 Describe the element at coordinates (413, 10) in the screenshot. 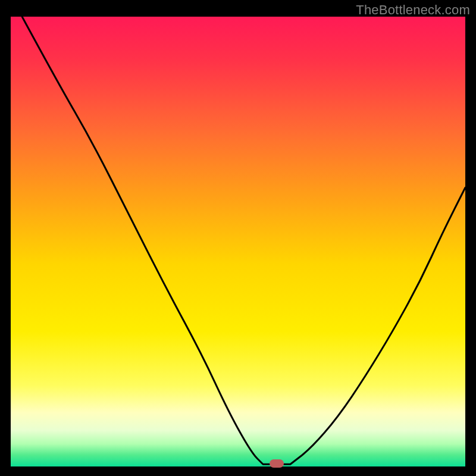

I see `watermark-text: TheBottleneck.com` at that location.